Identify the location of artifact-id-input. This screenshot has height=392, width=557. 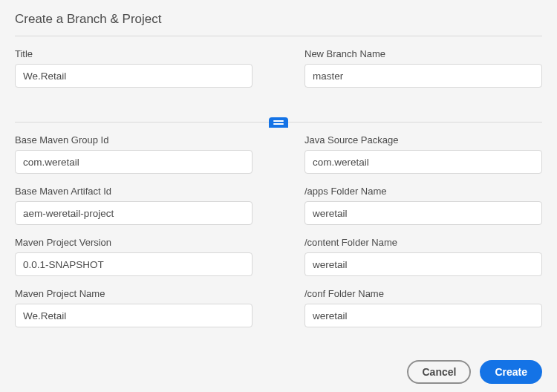
(134, 213).